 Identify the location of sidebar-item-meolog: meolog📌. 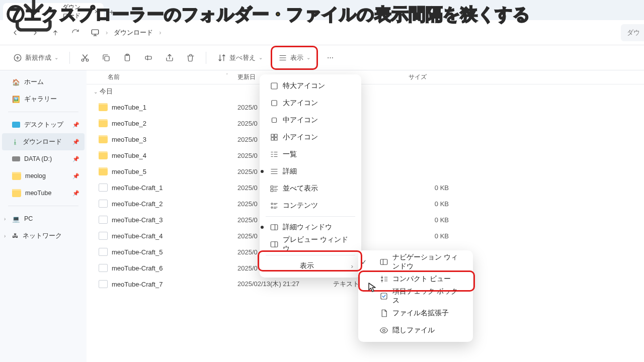
(43, 176).